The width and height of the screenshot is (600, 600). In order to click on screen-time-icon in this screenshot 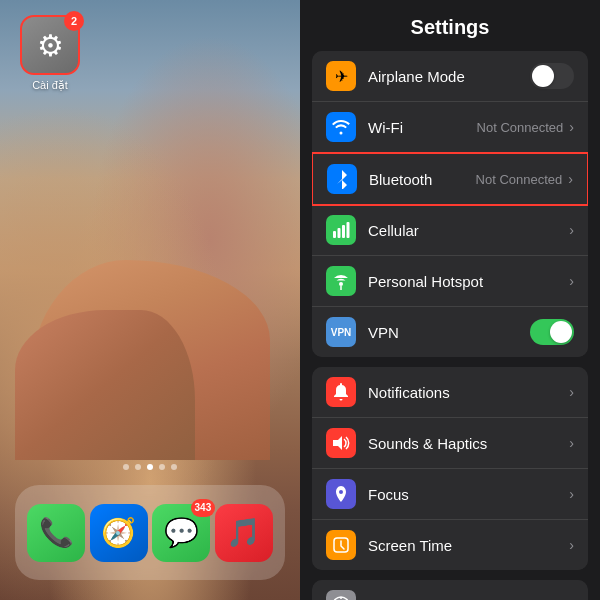, I will do `click(341, 545)`.